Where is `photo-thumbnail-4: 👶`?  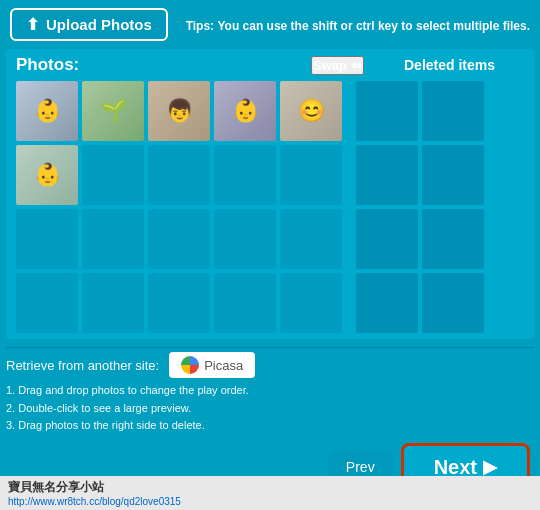 photo-thumbnail-4: 👶 is located at coordinates (245, 111).